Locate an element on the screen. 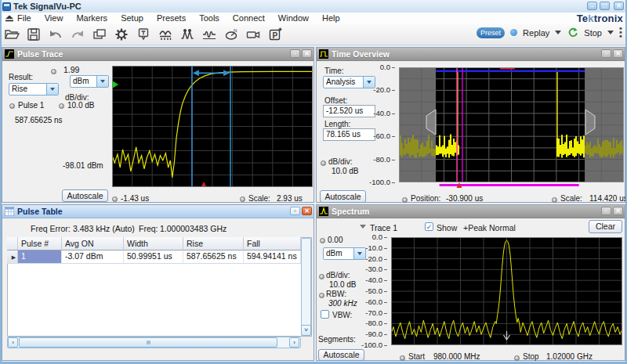  minimize-button: – is located at coordinates (593, 6).